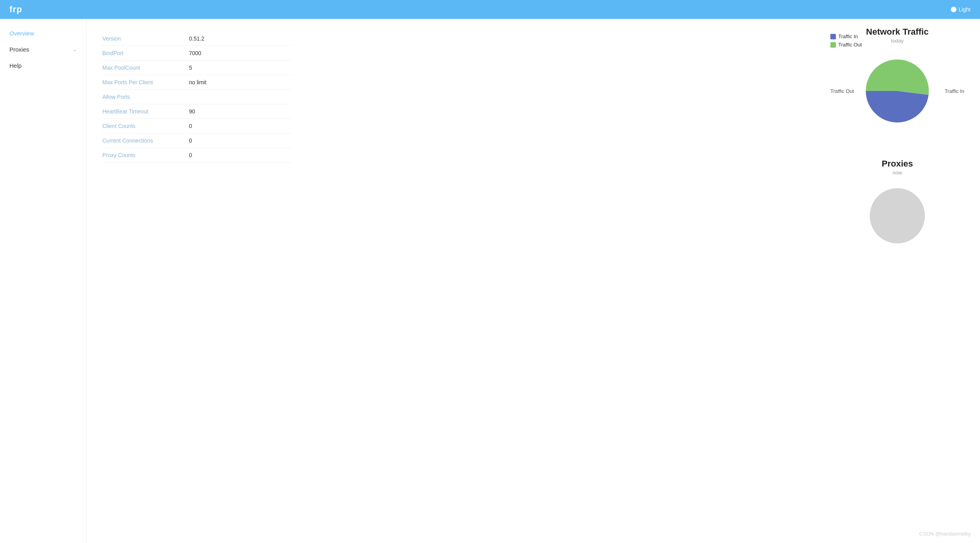 The width and height of the screenshot is (980, 543). What do you see at coordinates (897, 216) in the screenshot?
I see `proxies-empty-chart` at bounding box center [897, 216].